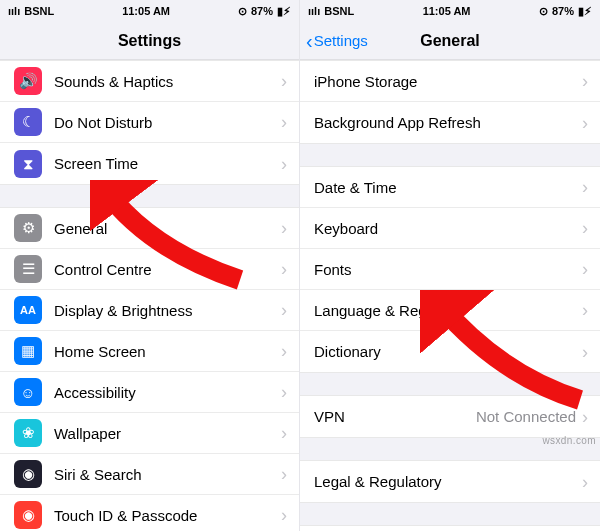 Image resolution: width=600 pixels, height=531 pixels. I want to click on row-background-app-refresh: Background App Refresh ›, so click(450, 122).